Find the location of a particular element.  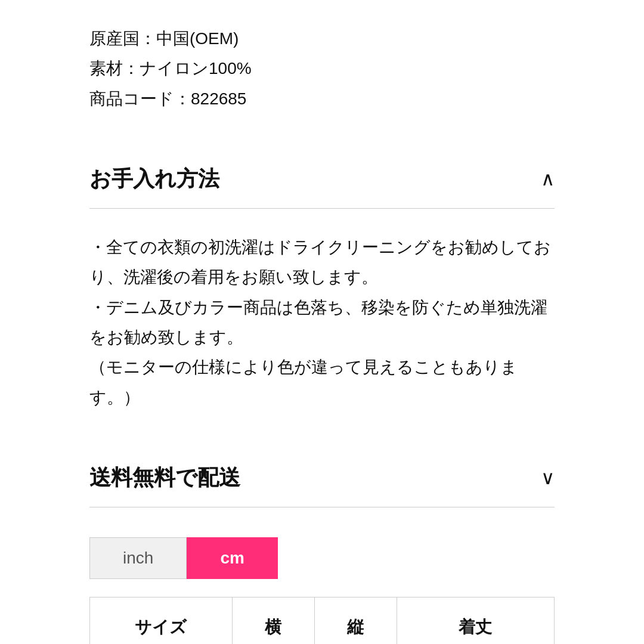

shipping-section-title: 送料無料で配送 is located at coordinates (165, 478).